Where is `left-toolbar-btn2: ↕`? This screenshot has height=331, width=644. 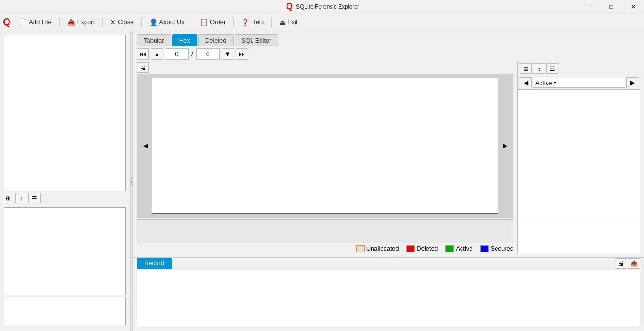
left-toolbar-btn2: ↕ is located at coordinates (21, 198).